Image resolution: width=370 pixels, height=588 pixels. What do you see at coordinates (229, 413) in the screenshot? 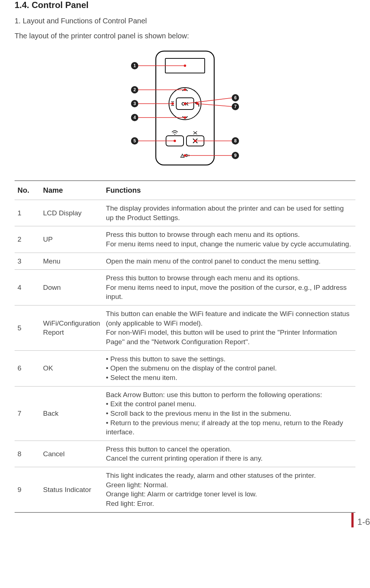
I see `cell-func: Back Arrow Button: use this button to pe…` at bounding box center [229, 413].